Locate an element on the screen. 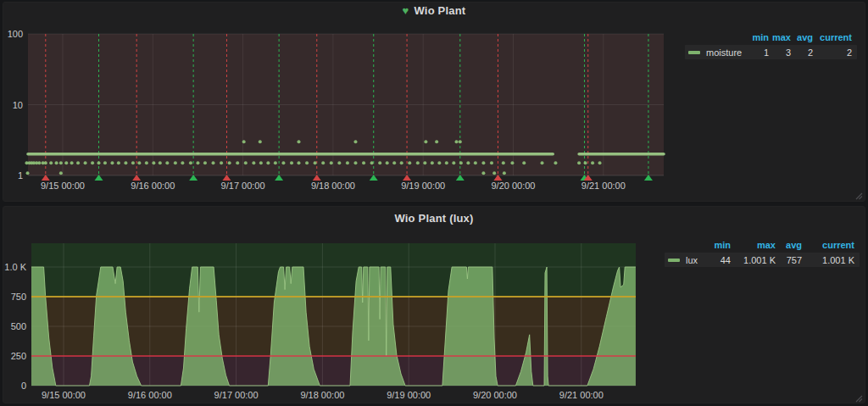  axis-tick-label: 9/19 00:00 is located at coordinates (423, 186).